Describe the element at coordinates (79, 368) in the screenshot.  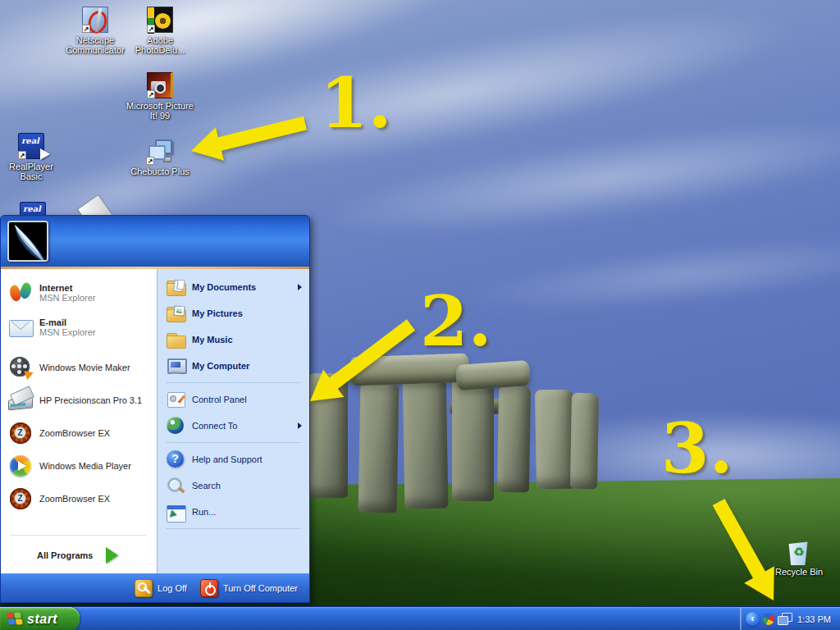
I see `start-menu-item-windows-movie-maker: Windows Movie Maker` at that location.